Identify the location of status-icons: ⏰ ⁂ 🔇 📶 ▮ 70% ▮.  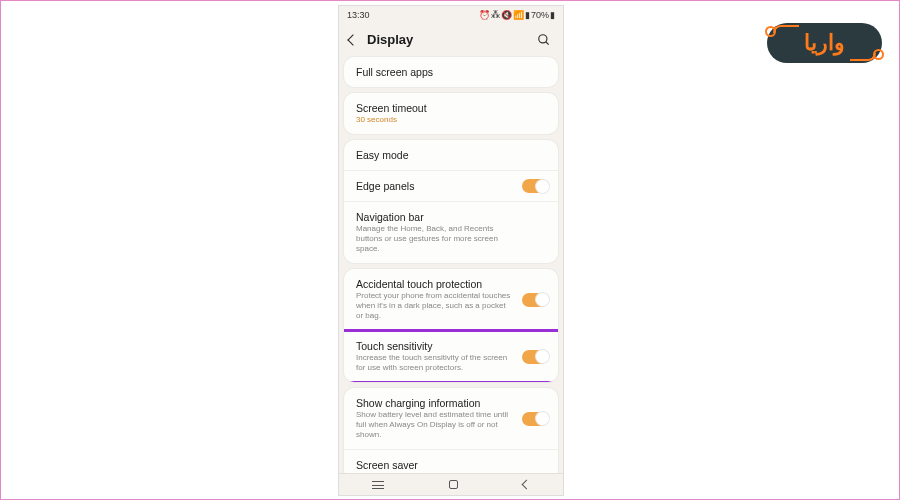
(517, 15).